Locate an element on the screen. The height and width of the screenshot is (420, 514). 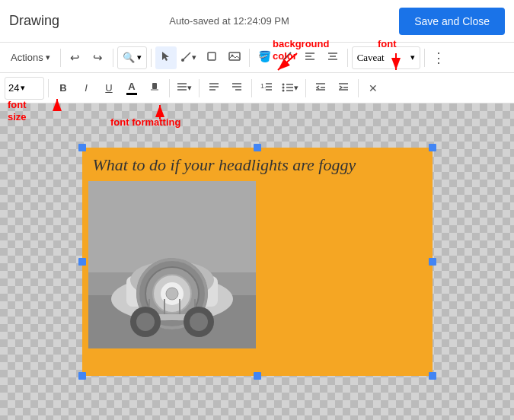
resize-handle-midright is located at coordinates (433, 262).